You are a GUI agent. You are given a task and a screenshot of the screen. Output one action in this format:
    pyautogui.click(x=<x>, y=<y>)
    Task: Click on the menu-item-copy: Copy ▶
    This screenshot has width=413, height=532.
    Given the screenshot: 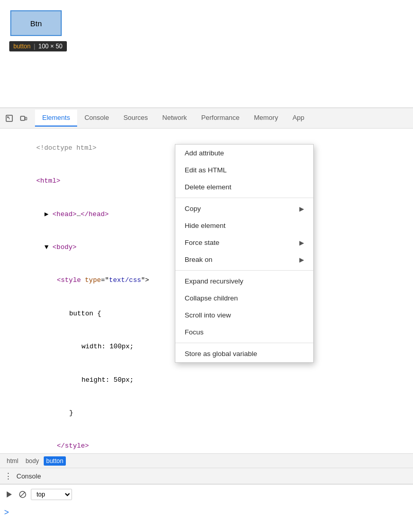 What is the action you would take?
    pyautogui.click(x=244, y=209)
    